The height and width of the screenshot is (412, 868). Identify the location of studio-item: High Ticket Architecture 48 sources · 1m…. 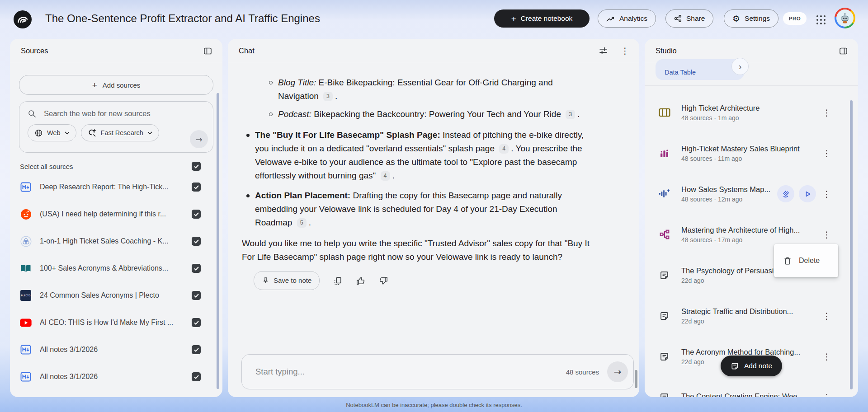
(751, 112).